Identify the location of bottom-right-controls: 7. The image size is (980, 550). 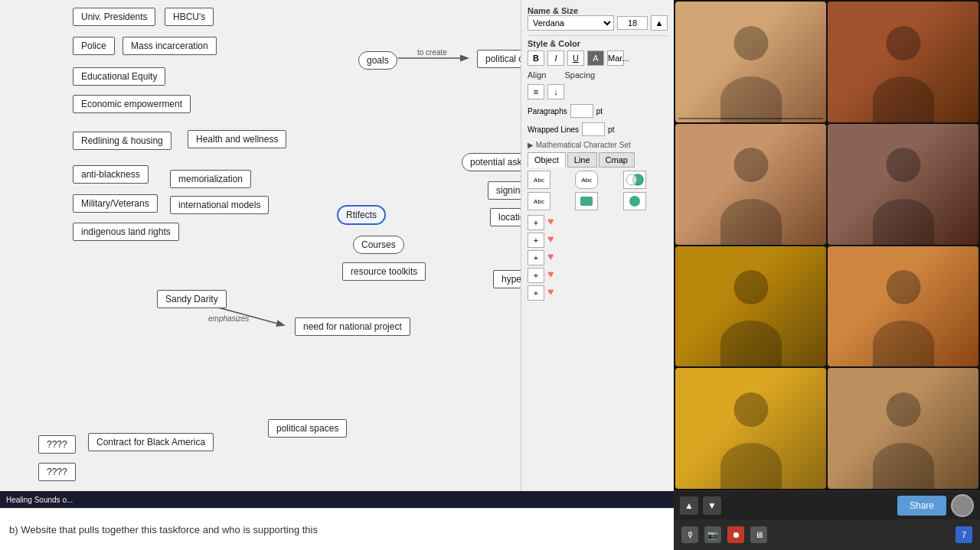
(964, 535).